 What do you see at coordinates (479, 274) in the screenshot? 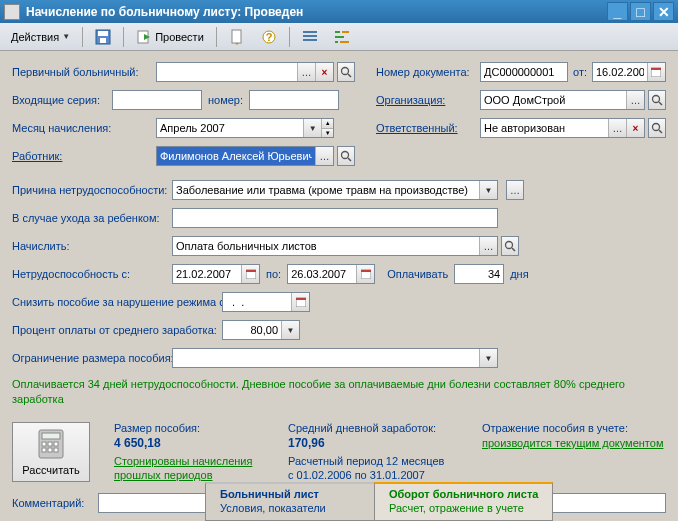
I see `paydays-field` at bounding box center [479, 274].